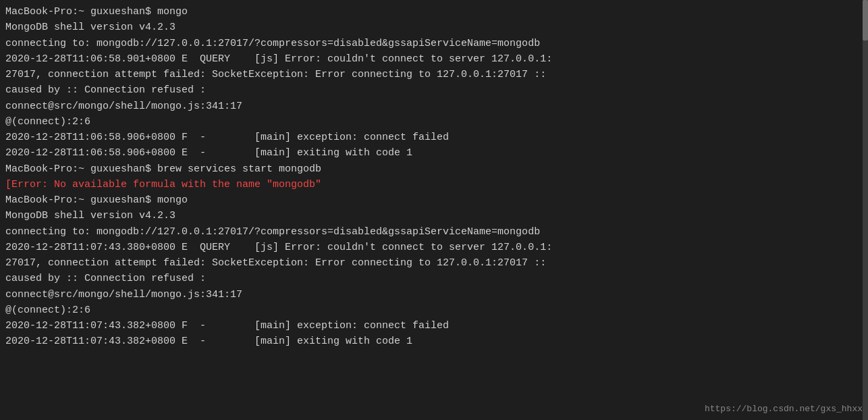 Image resolution: width=868 pixels, height=420 pixels. What do you see at coordinates (434, 247) in the screenshot?
I see `terminal-line: 2020-12-28T11:07:43.380+0800 E QUERY [js…` at bounding box center [434, 247].